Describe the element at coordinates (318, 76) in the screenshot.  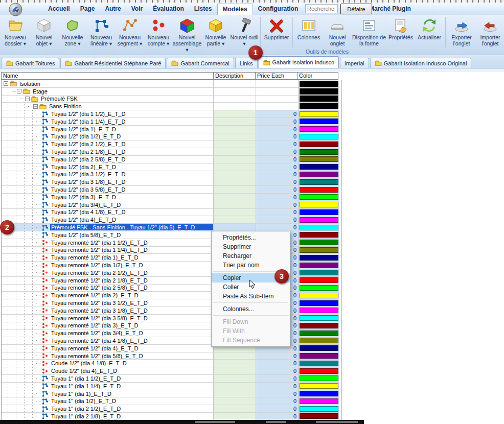
I see `column-header-color: Color` at that location.